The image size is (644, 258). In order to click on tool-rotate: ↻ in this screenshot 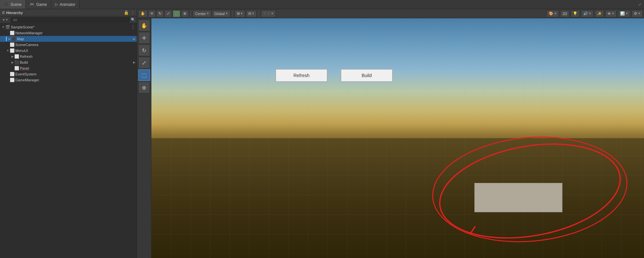, I will do `click(160, 14)`.